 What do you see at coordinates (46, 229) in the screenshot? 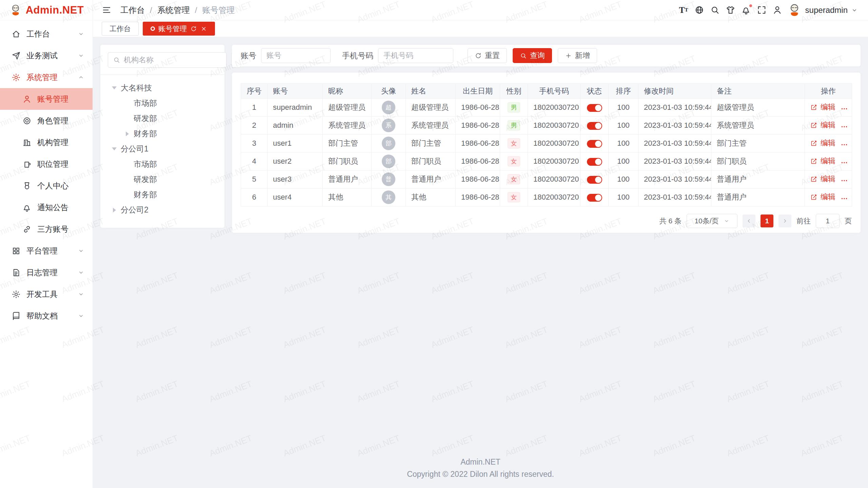
I see `sidebar-item: 三方账号` at bounding box center [46, 229].